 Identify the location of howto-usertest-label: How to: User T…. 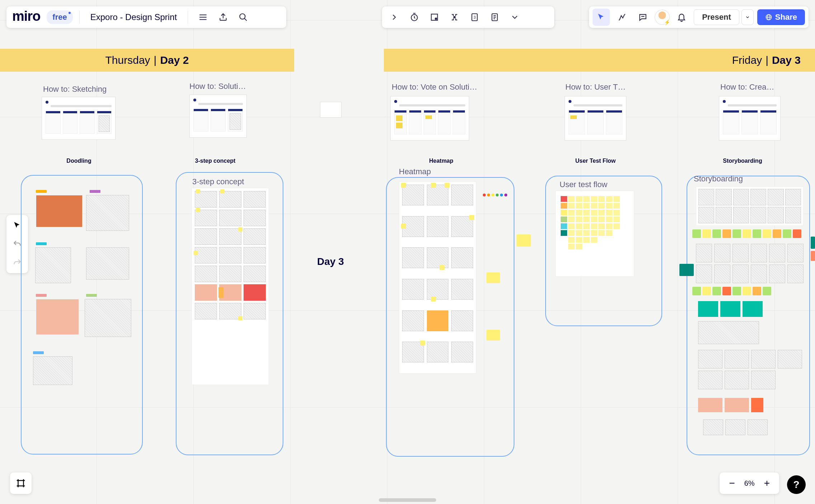
(595, 87).